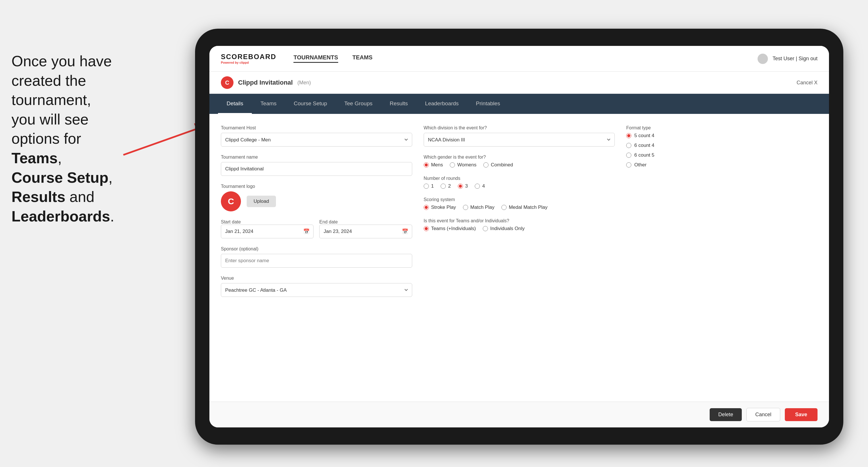 The image size is (868, 467). I want to click on rounds-2-label: 2, so click(450, 186).